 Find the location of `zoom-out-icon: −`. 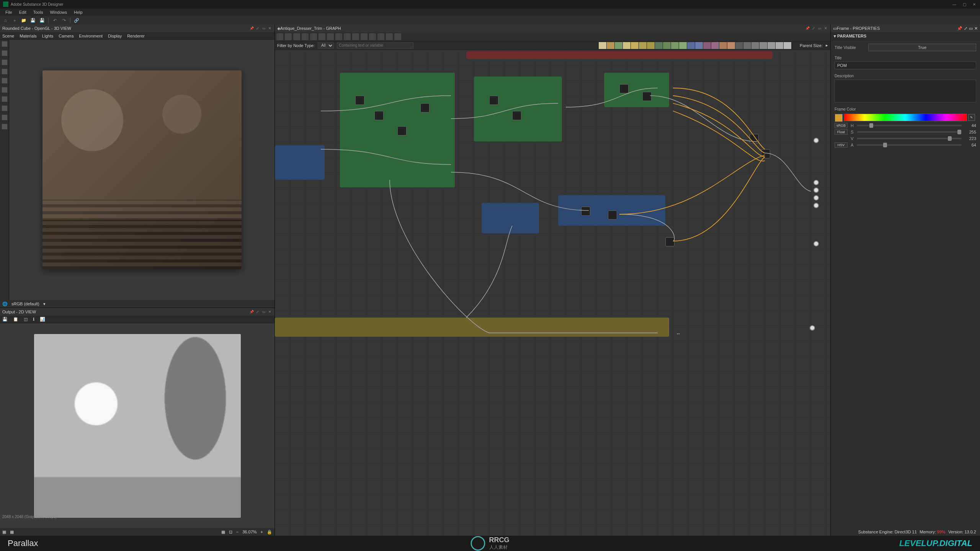

zoom-out-icon: − is located at coordinates (237, 532).